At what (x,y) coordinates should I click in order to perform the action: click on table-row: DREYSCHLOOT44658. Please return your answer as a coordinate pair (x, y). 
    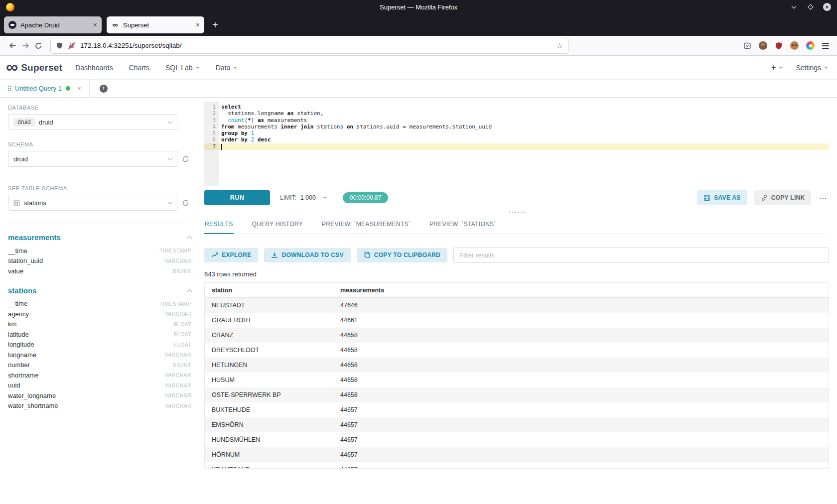
    Looking at the image, I should click on (517, 350).